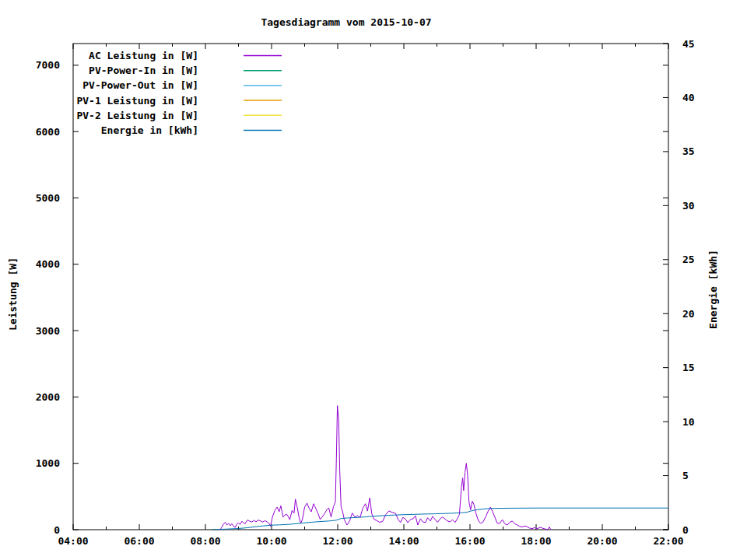 This screenshot has height=560, width=747. I want to click on legend-label-2: PV-Power-In in [W], so click(143, 70).